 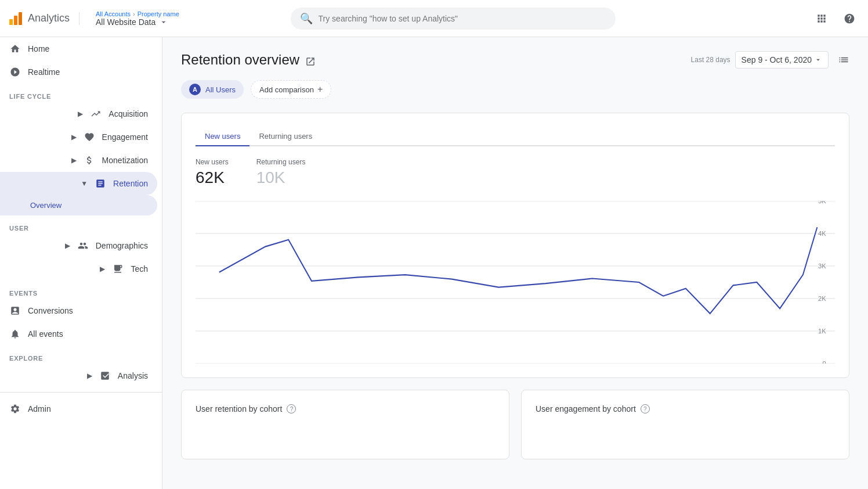 What do you see at coordinates (45, 334) in the screenshot?
I see `sidebar-all-events-label: All events` at bounding box center [45, 334].